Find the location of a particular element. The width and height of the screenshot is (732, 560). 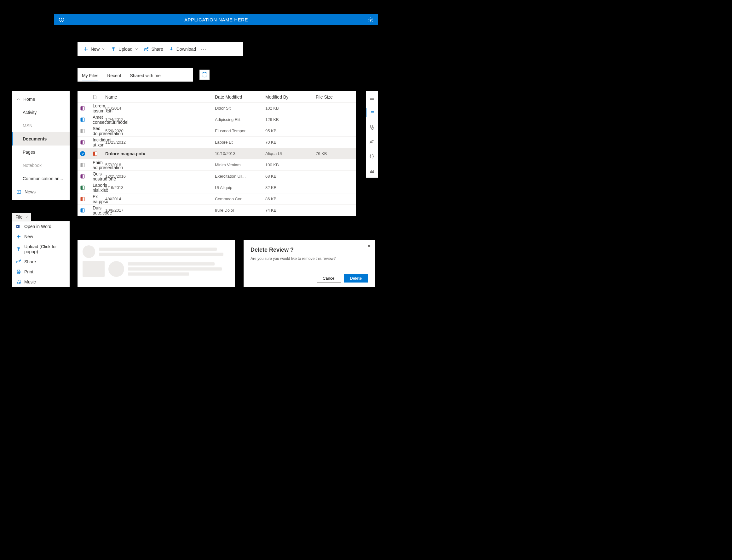

cancel-button: Cancel is located at coordinates (329, 278).